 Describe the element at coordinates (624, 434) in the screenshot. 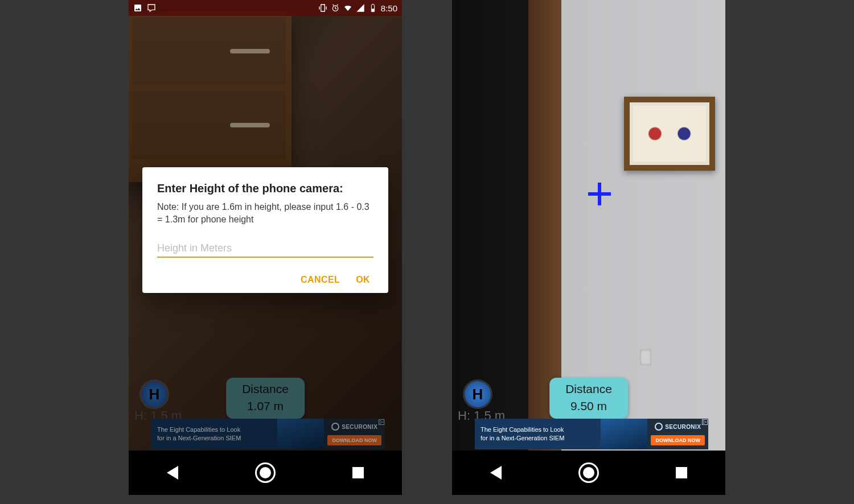

I see `ad-image` at that location.